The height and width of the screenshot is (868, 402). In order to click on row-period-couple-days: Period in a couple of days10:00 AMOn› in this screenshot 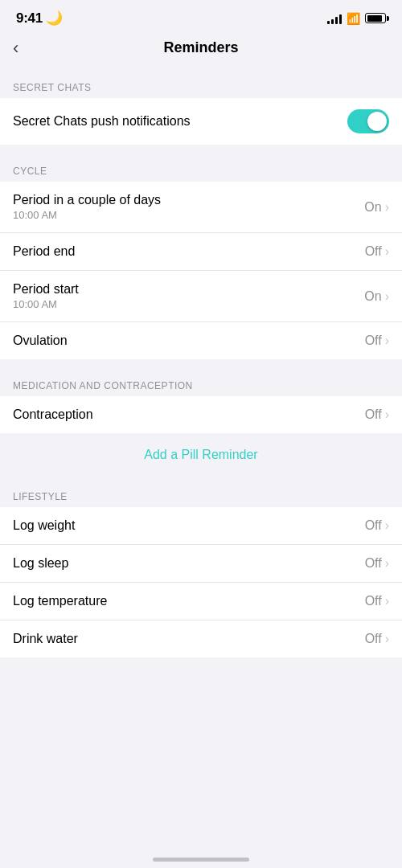, I will do `click(201, 207)`.